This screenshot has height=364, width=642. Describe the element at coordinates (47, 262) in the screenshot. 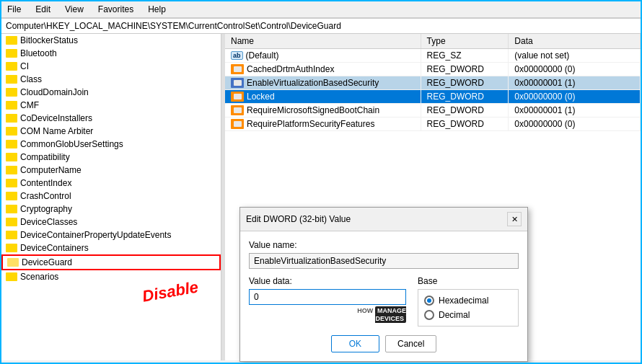

I see `left-item-label: DeviceGuard` at that location.